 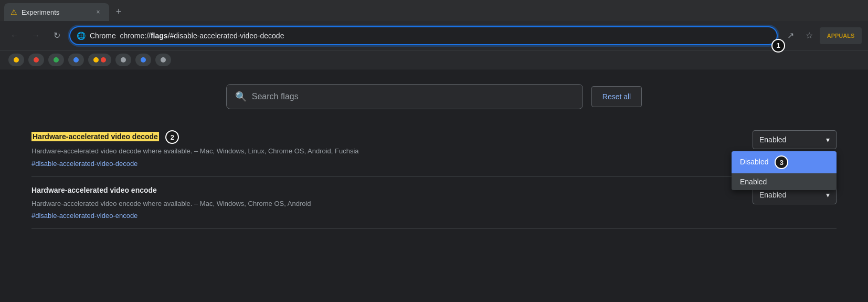 I want to click on flag-desc-decode: Hardware-accelerated video decode where …, so click(x=376, y=151).